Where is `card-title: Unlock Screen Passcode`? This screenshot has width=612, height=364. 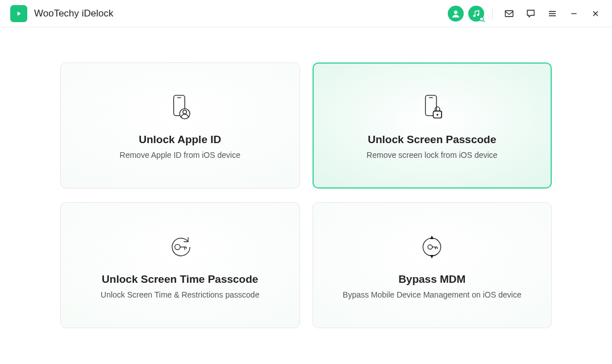 card-title: Unlock Screen Passcode is located at coordinates (432, 140).